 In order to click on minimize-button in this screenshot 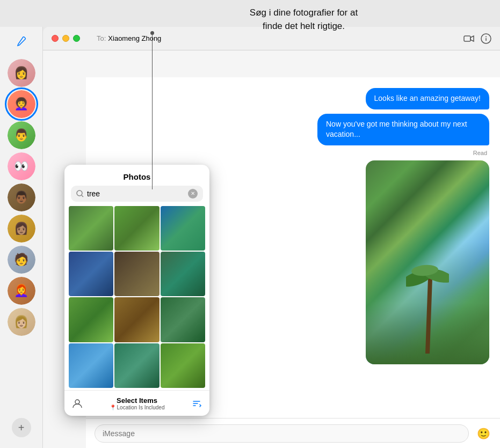, I will do `click(66, 39)`.